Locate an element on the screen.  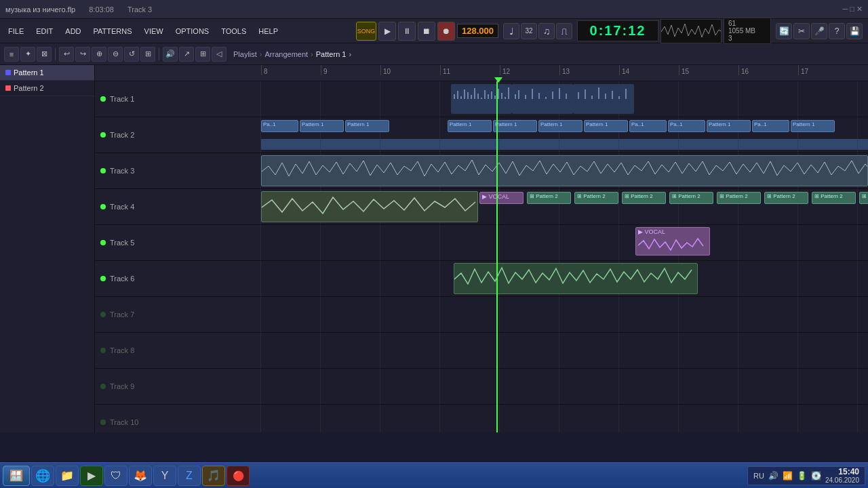
taskbar-firefox: 🦊 is located at coordinates (140, 476).